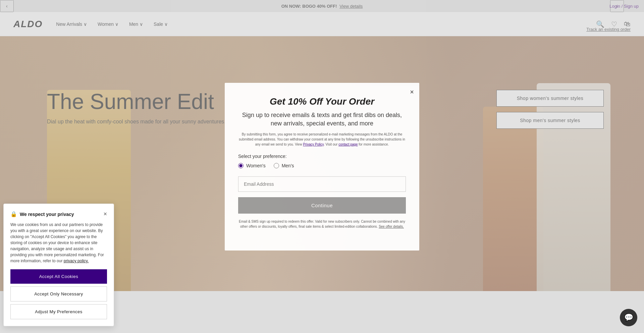 This screenshot has width=644, height=333. I want to click on preference-mens-label: Men's, so click(288, 166).